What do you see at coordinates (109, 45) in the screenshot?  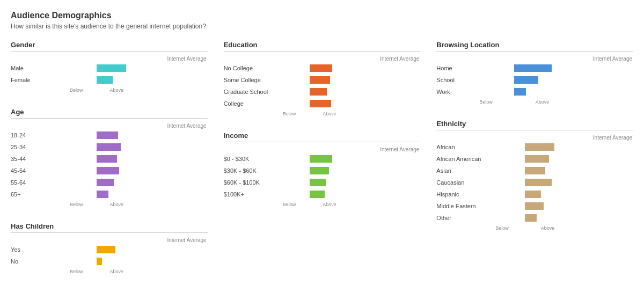 I see `gender-title: Gender` at bounding box center [109, 45].